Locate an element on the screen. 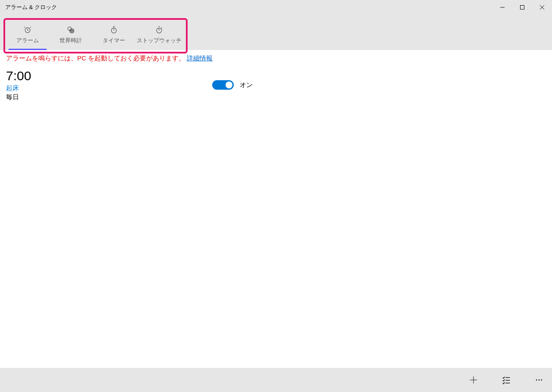 This screenshot has height=392, width=552. titlebar: アラーム & クロック is located at coordinates (276, 7).